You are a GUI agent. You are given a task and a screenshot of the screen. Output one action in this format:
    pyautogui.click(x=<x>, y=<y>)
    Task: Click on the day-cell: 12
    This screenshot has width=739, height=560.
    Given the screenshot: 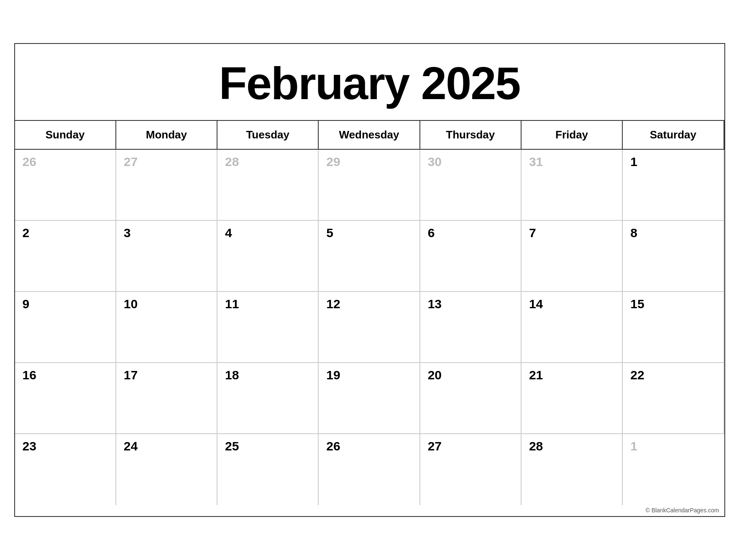 What is the action you would take?
    pyautogui.click(x=369, y=327)
    